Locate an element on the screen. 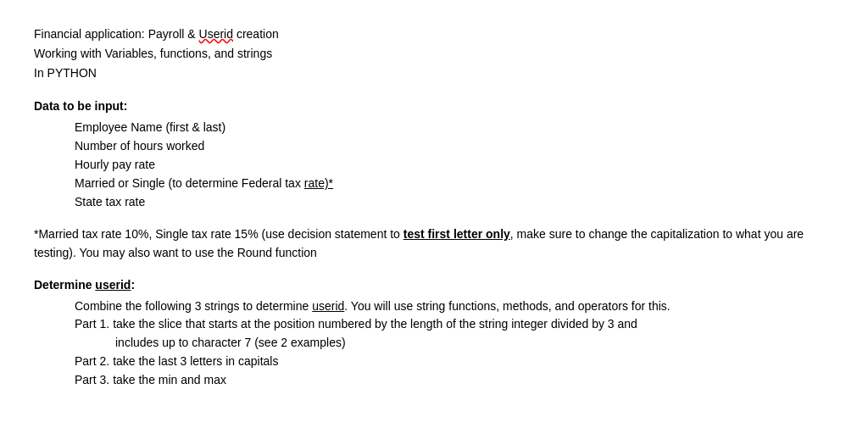  header-line3-text: In PYTHON is located at coordinates (65, 73).